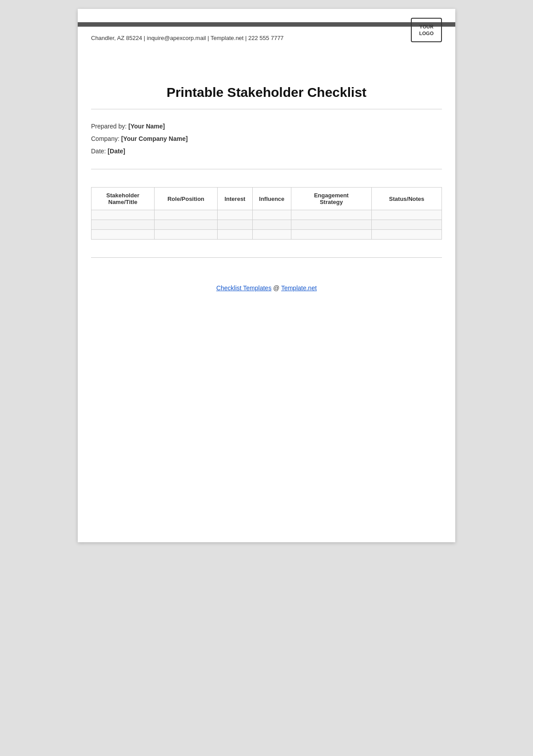 The height and width of the screenshot is (756, 533). What do you see at coordinates (276, 288) in the screenshot?
I see `footer-at: @` at bounding box center [276, 288].